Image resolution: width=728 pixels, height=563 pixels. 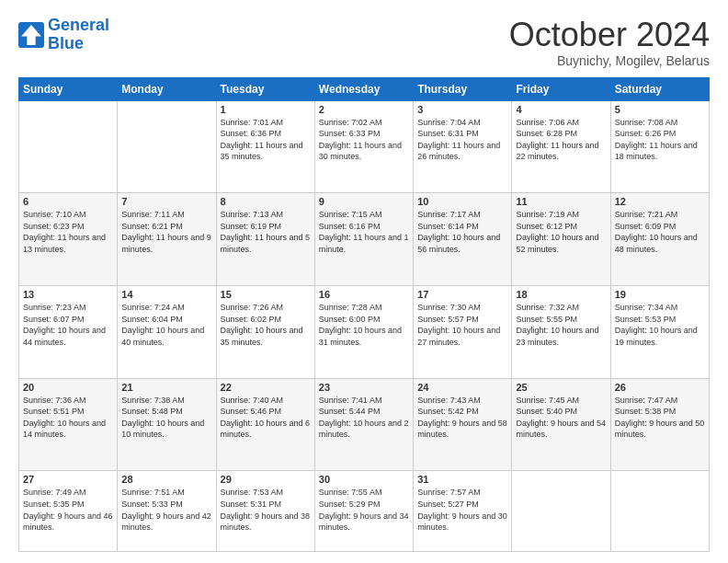 What do you see at coordinates (364, 140) in the screenshot?
I see `cell-info: Sunrise: 7:02 AMSunset: 6:33 PMDaylight:…` at bounding box center [364, 140].